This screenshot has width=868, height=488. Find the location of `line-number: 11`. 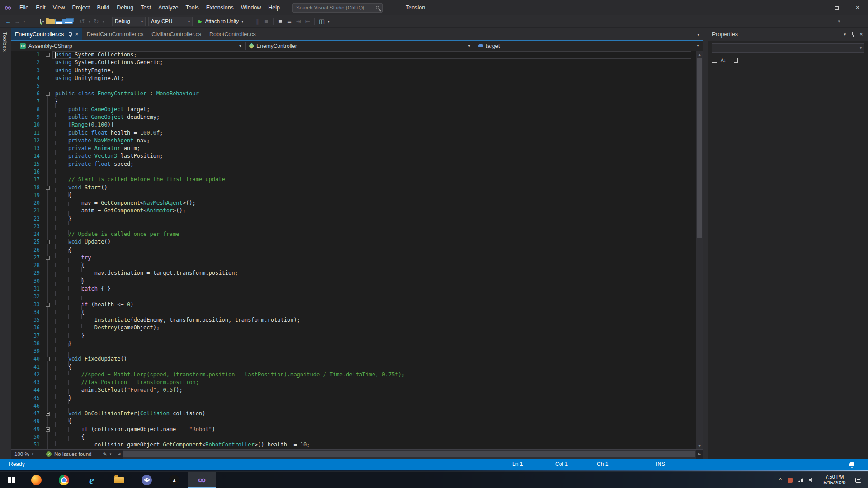

line-number: 11 is located at coordinates (25, 133).